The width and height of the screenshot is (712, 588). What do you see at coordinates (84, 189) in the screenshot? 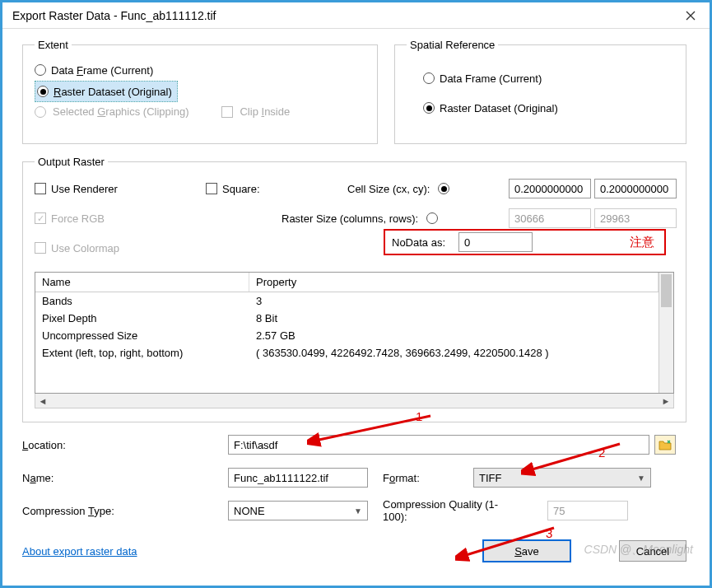
I see `use-renderer-label: Use Renderer` at bounding box center [84, 189].